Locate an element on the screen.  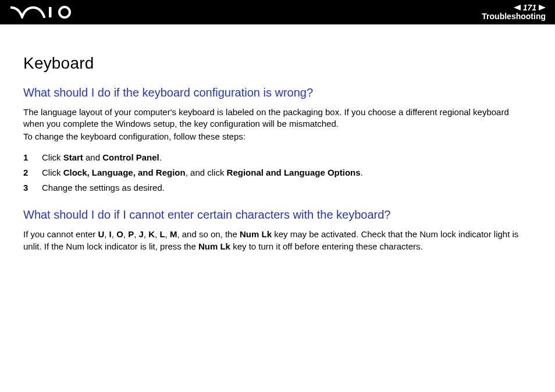
step-text: Change the settings as desired. is located at coordinates (104, 188).